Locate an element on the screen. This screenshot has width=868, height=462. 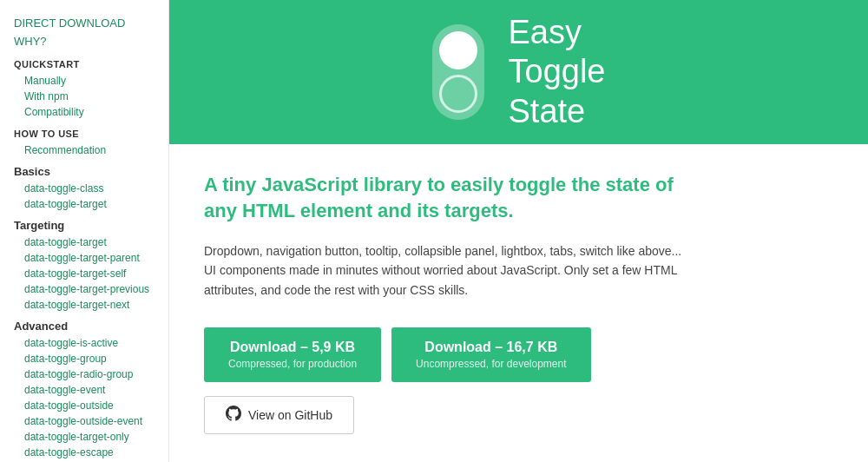
download-uncompressed-sublabel: Uncompressed, for development is located at coordinates (491, 364).